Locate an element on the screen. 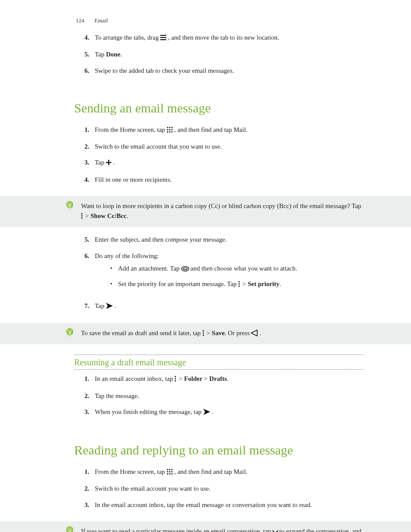 The image size is (411, 532). text: In an email account inbox, tap is located at coordinates (134, 379).